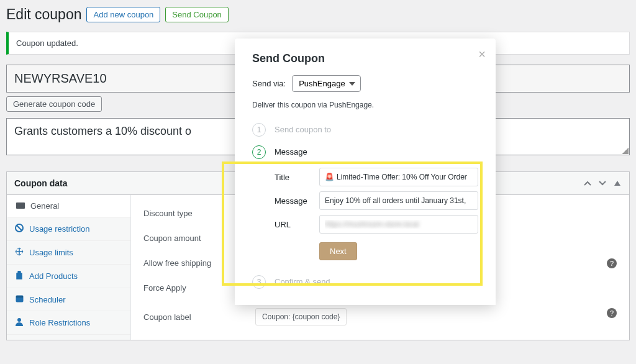 This screenshot has height=364, width=636. I want to click on bag-icon, so click(19, 276).